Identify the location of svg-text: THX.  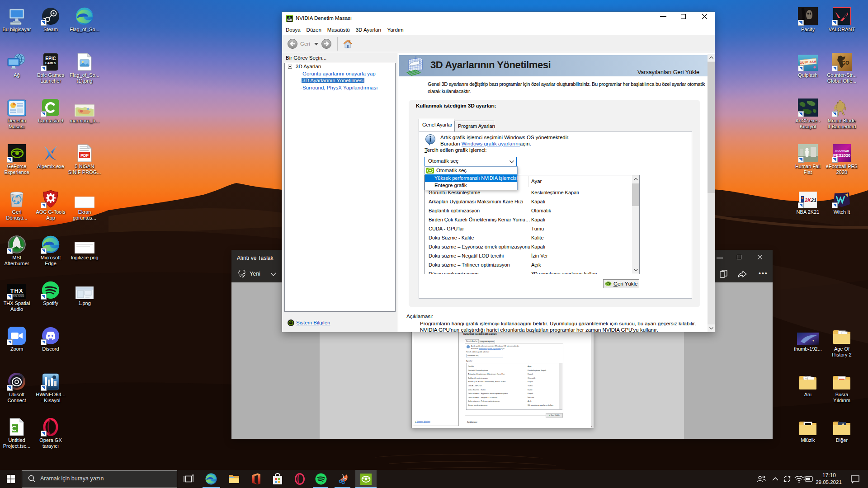
(17, 291).